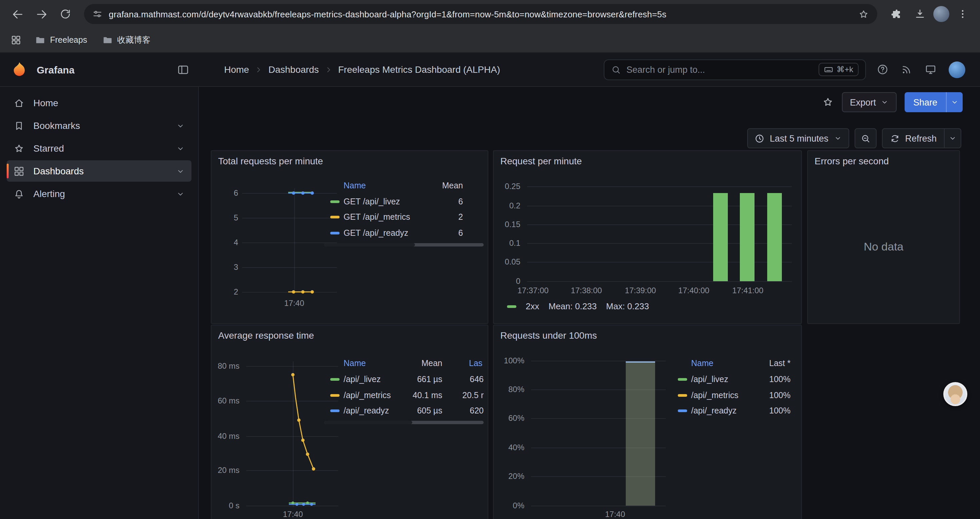 Image resolution: width=980 pixels, height=519 pixels. Describe the element at coordinates (767, 363) in the screenshot. I see `legend-col-last: Last *` at that location.